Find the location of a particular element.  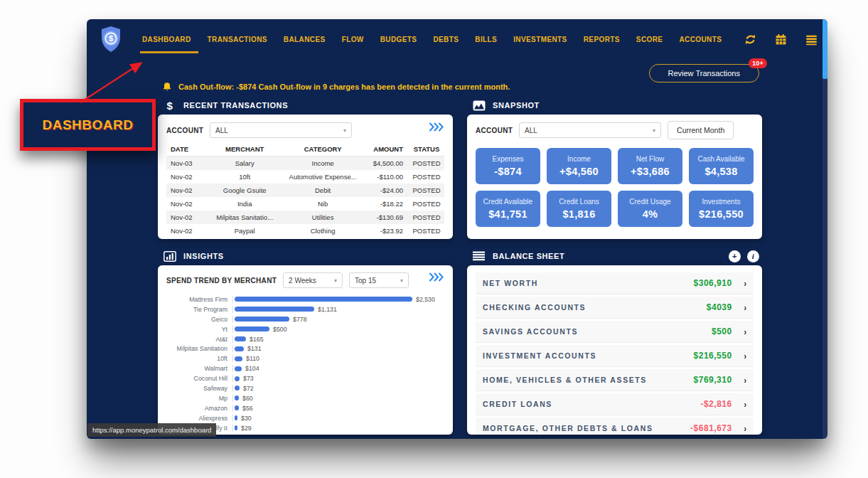

section-title: RECENT TRANSACTIONS is located at coordinates (236, 105).